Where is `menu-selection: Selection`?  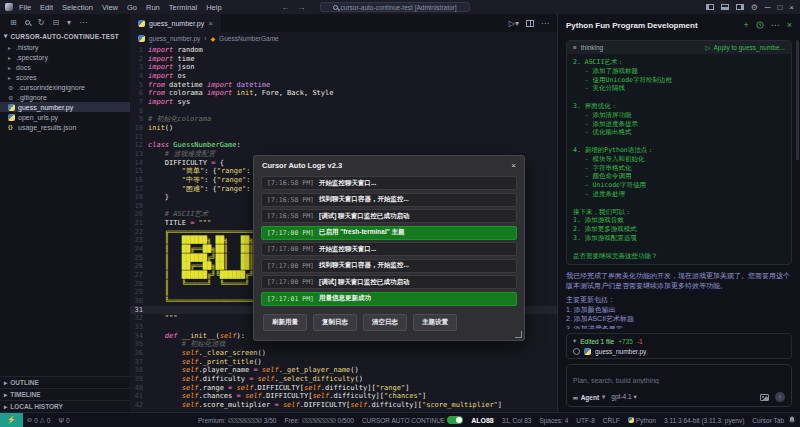
menu-selection: Selection is located at coordinates (78, 8).